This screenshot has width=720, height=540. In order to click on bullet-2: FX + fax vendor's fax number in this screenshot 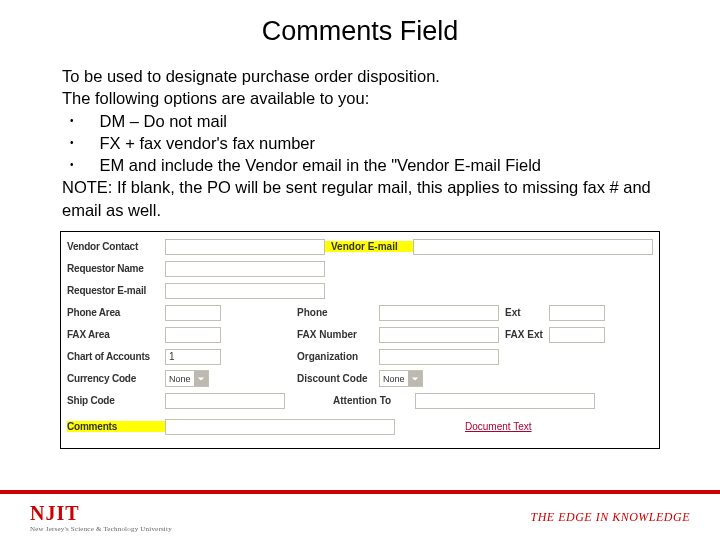, I will do `click(208, 143)`.